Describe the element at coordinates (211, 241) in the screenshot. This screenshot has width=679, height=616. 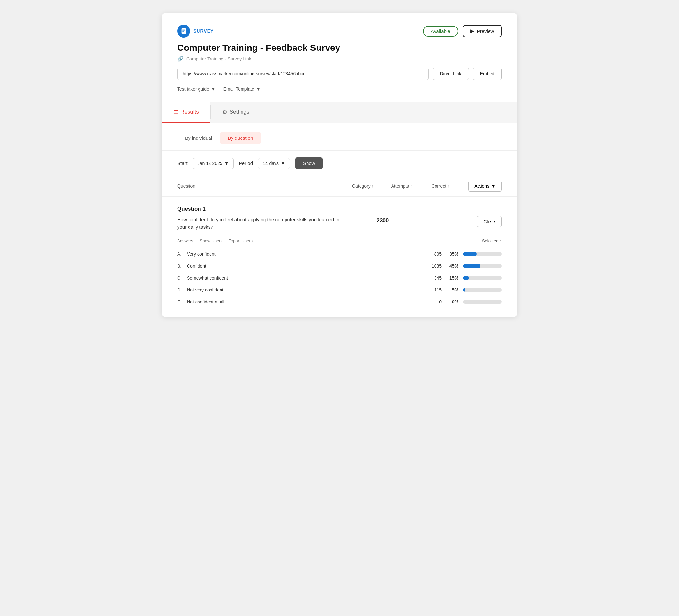
I see `show-users-link: Show Users` at that location.